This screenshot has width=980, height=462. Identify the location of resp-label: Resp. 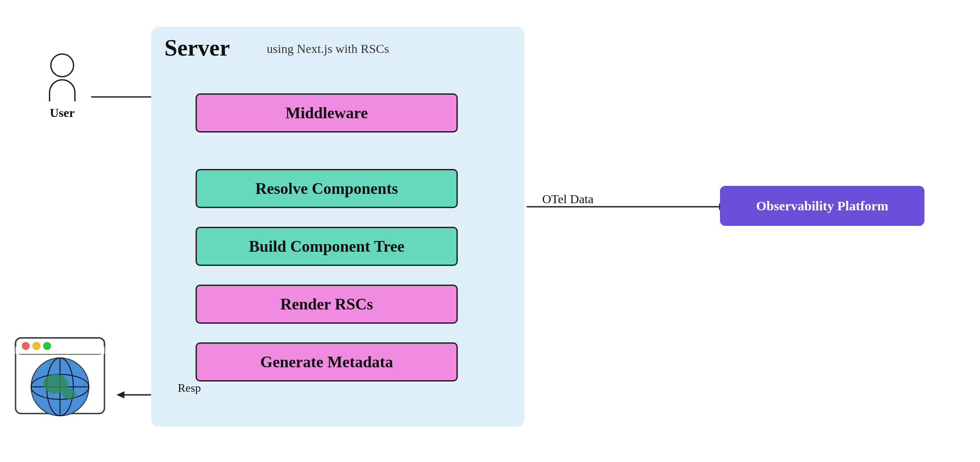
(189, 388).